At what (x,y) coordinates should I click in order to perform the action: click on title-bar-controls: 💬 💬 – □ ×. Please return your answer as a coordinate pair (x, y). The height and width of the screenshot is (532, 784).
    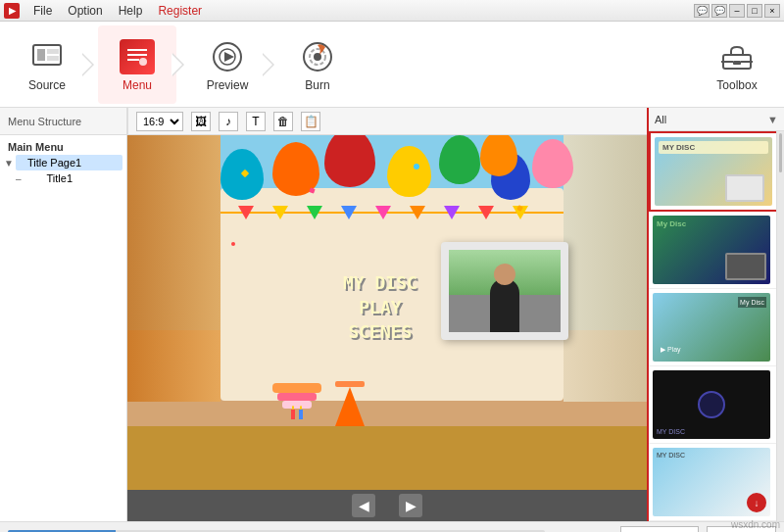
    Looking at the image, I should click on (737, 11).